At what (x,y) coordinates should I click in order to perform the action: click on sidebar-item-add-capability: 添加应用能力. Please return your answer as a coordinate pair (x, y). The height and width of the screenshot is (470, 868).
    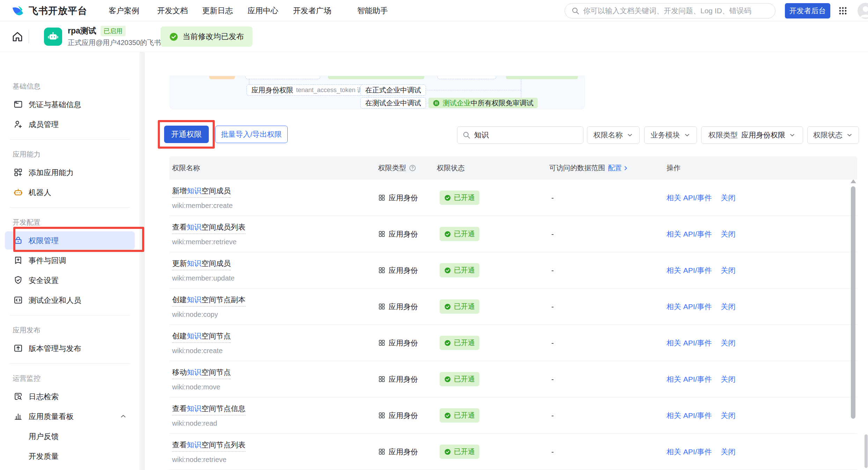
    Looking at the image, I should click on (70, 172).